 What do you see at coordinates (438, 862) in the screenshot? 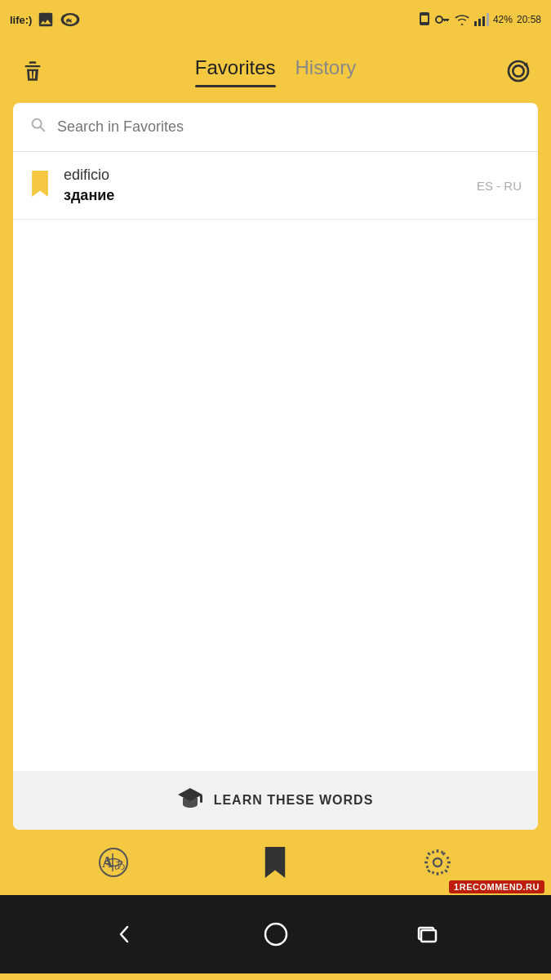
I see `settings-button` at bounding box center [438, 862].